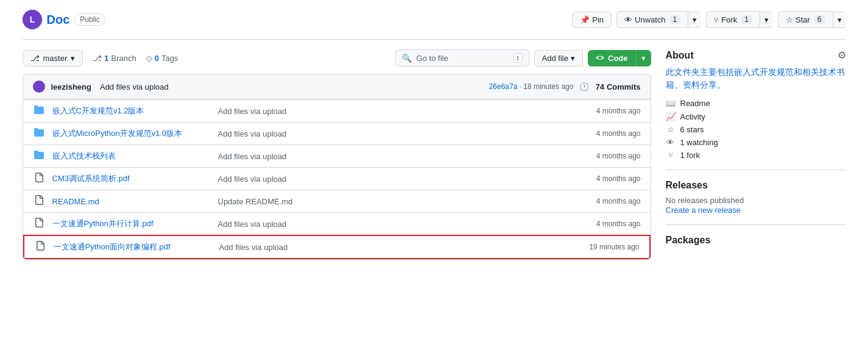  Describe the element at coordinates (652, 20) in the screenshot. I see `unwatch-button: 👁 Unwatch 1` at that location.